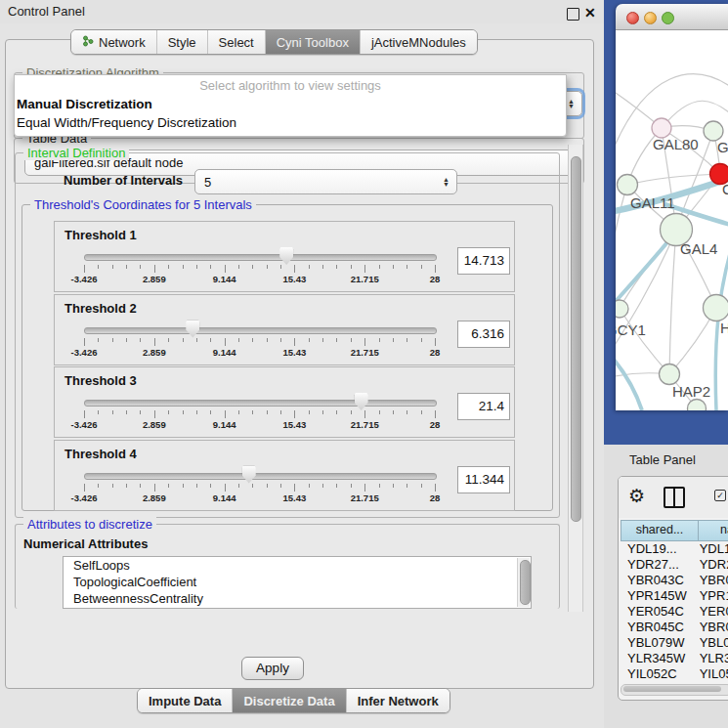 This screenshot has height=728, width=728. Describe the element at coordinates (576, 378) in the screenshot. I see `settings-scrollbar` at that location.